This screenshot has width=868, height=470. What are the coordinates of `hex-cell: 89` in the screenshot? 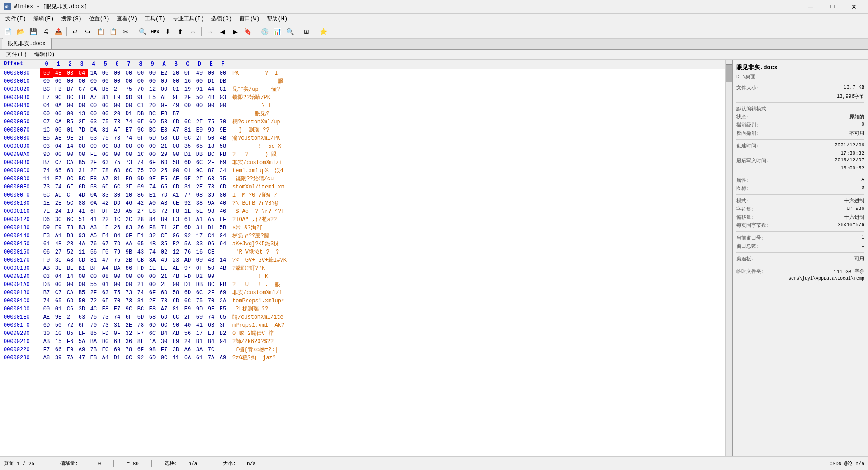 It's located at (176, 342).